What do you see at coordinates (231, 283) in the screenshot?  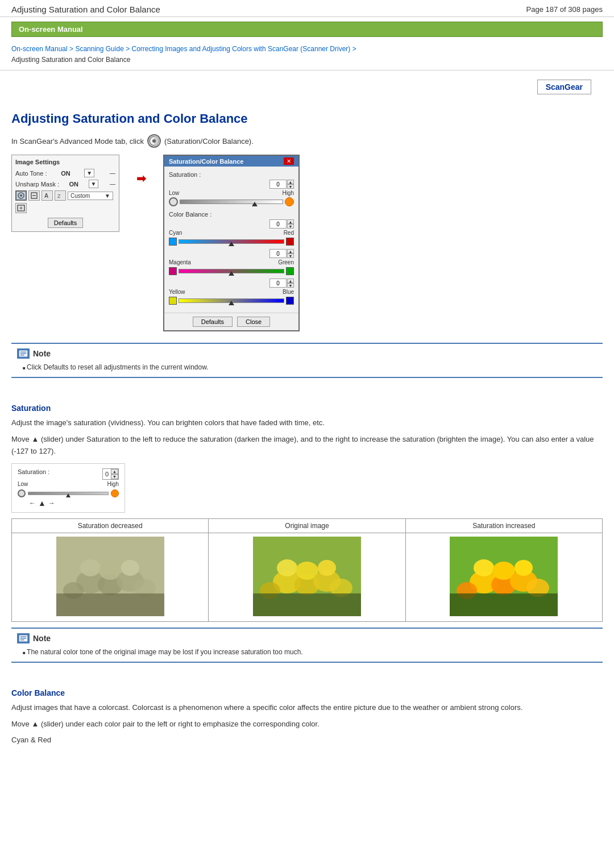 I see `yellow-blue-spinner: ▲ ▼` at bounding box center [231, 283].